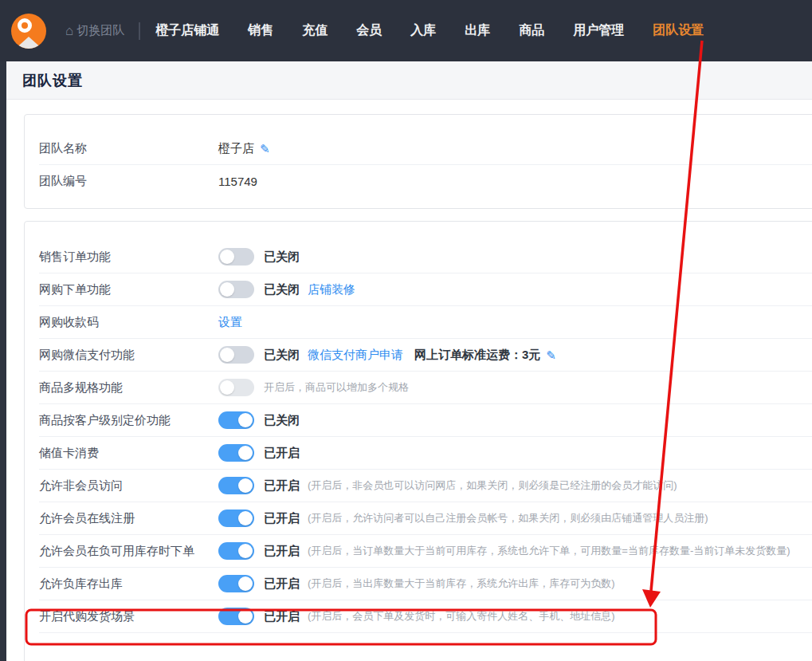 Image resolution: width=812 pixels, height=661 pixels. What do you see at coordinates (95, 30) in the screenshot?
I see `switch-team-button: ⌂ 切换团队` at bounding box center [95, 30].